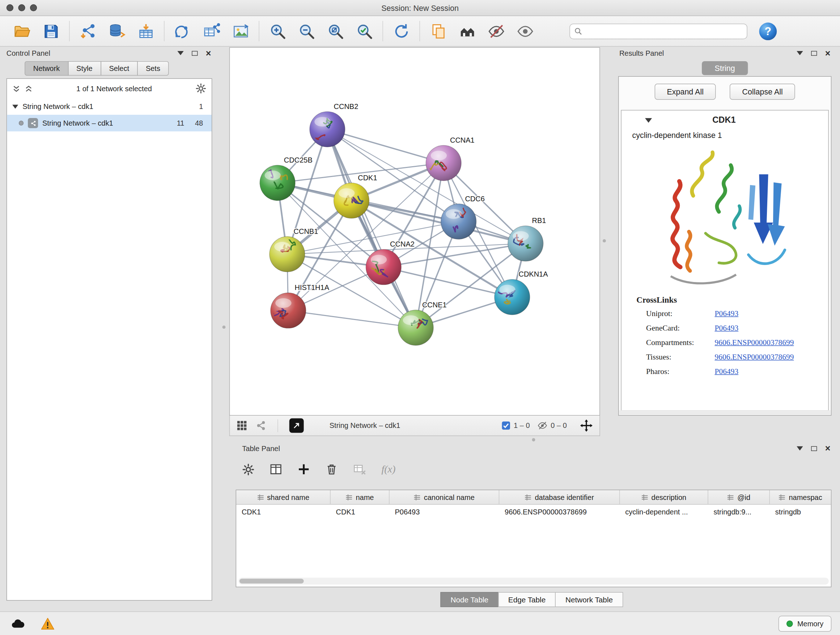  I want to click on zoom-window-button, so click(33, 8).